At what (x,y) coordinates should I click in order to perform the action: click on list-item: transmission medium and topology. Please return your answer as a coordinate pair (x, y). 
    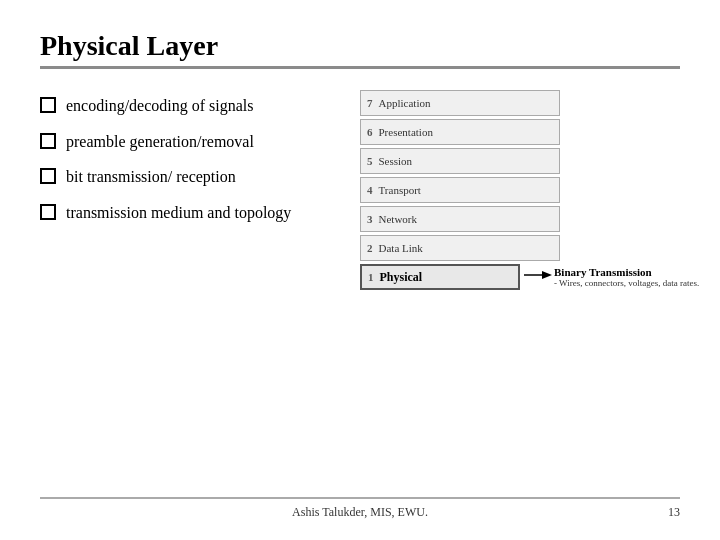
    Looking at the image, I should click on (190, 213).